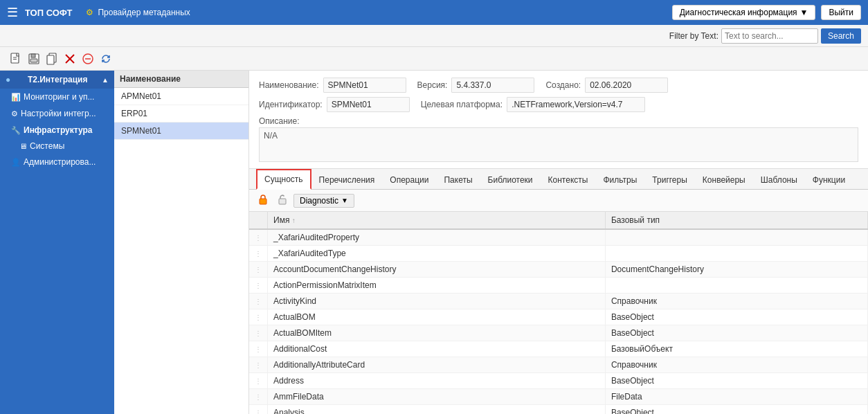 Image resolution: width=868 pixels, height=414 pixels. I want to click on sidebar-section-t2: ● Т2.Интеграция ▲, so click(57, 80).